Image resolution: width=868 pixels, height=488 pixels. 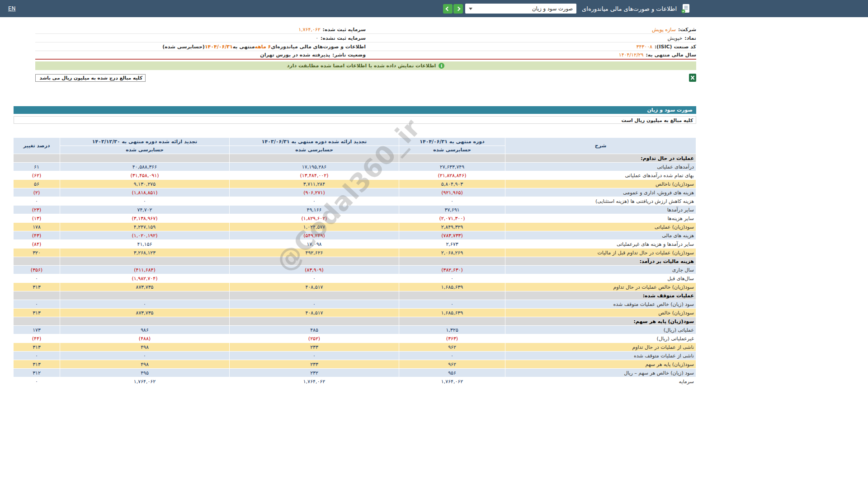 I want to click on cell-restated-annual: (۳۱,۴۵۸,۰۹۱), so click(x=145, y=175).